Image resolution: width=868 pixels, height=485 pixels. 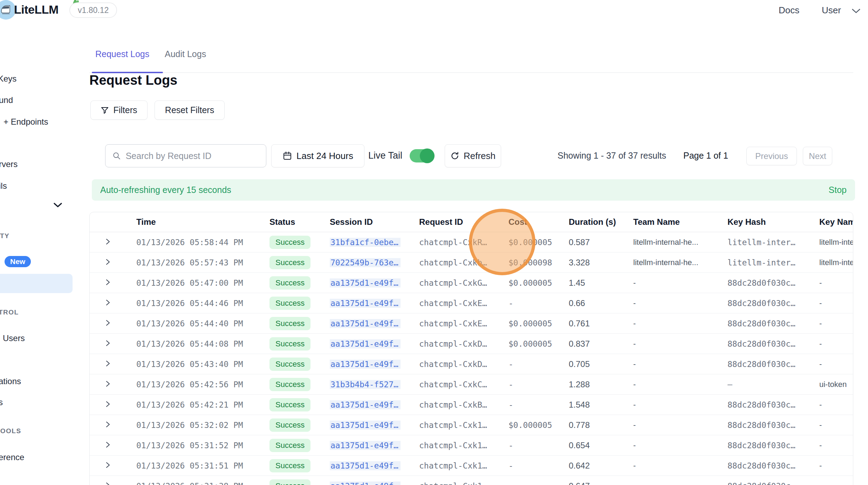 I want to click on next-page-button: Next, so click(x=818, y=156).